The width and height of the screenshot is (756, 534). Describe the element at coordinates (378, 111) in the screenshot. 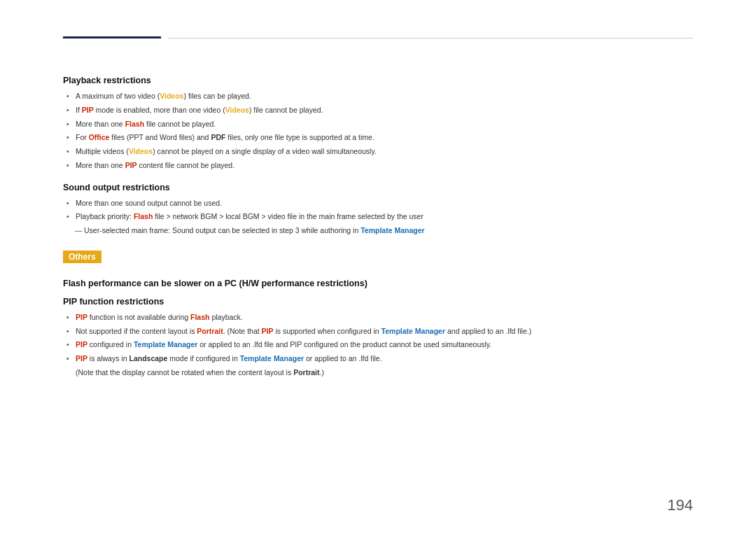

I see `list-item: If PIP mode is enabled, more than one vi…` at that location.